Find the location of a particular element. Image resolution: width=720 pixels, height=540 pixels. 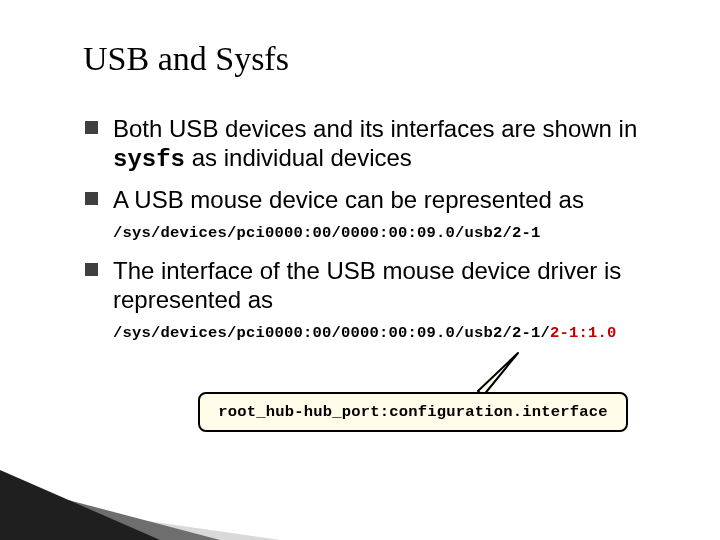

bullet-item: Both USB devices and its interfaces are … is located at coordinates (372, 144).